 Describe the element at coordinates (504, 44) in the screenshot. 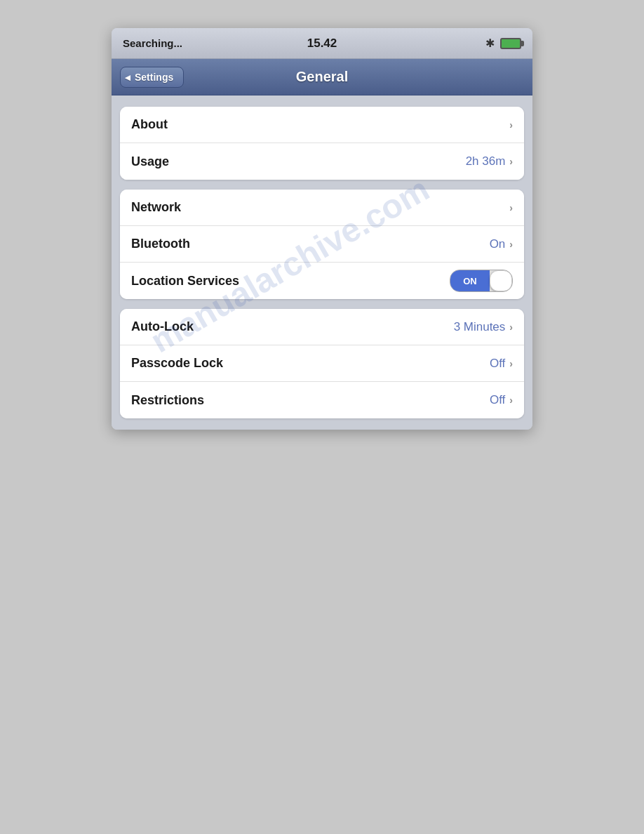

I see `status-right-icons: ✱` at that location.